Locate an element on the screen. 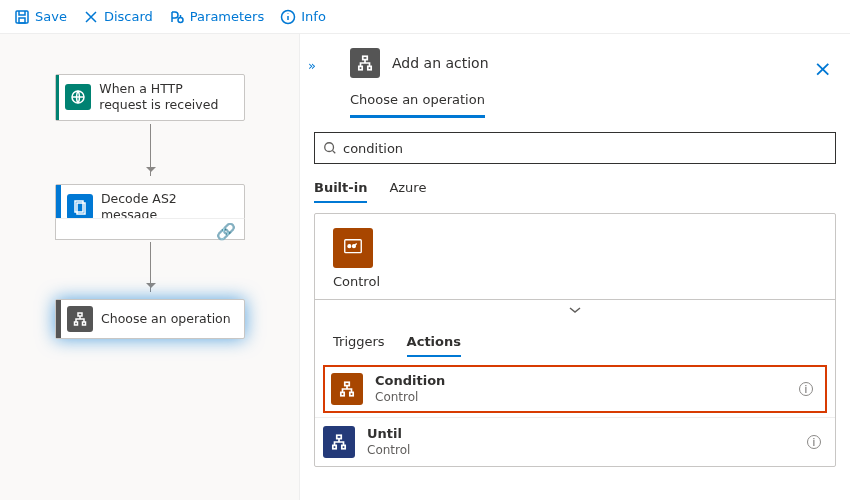  section-choose-operation: Choose an operation is located at coordinates (418, 105).